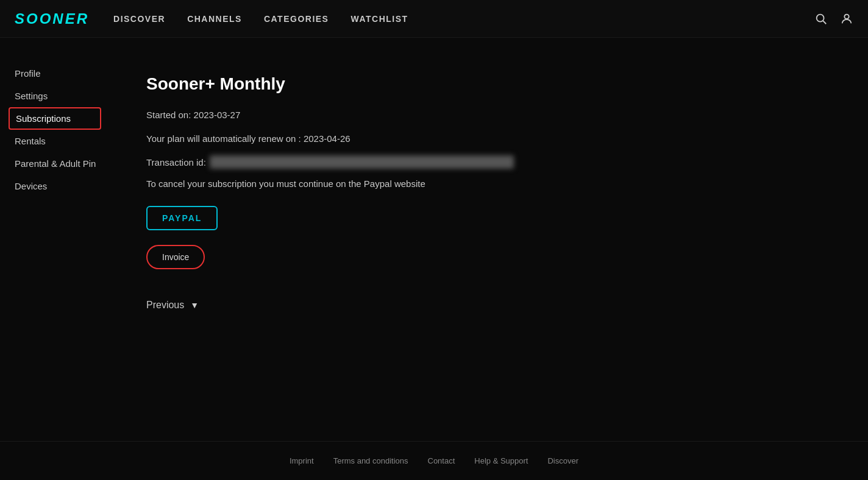 The image size is (868, 480). Describe the element at coordinates (165, 305) in the screenshot. I see `previous-label: Previous` at that location.